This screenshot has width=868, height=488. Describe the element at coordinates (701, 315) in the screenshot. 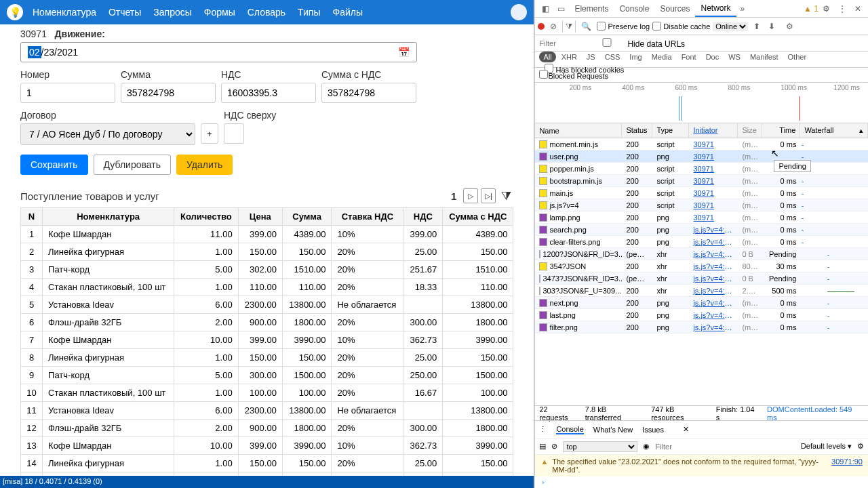

I see `network-row: last.png200pngjs.js?v=4:262(me...0 ms` at that location.